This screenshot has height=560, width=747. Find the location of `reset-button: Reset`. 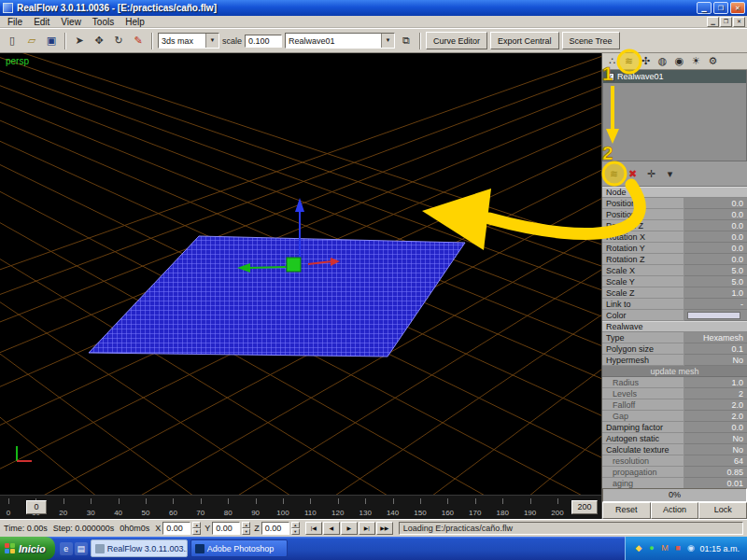

reset-button: Reset is located at coordinates (627, 511).